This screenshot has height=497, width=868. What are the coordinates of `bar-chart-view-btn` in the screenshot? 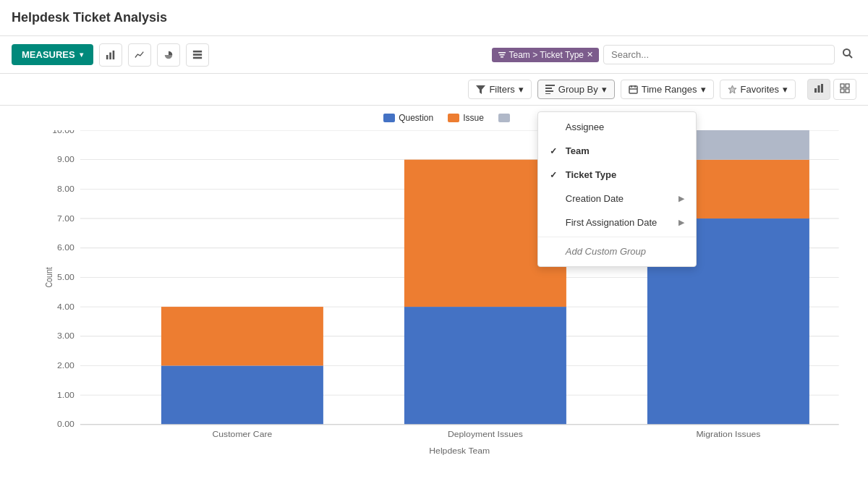 It's located at (819, 90).